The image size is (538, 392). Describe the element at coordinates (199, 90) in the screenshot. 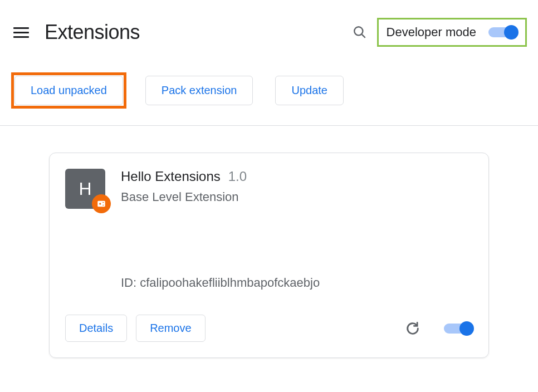

I see `pack-extension-wrap: Pack extension` at that location.